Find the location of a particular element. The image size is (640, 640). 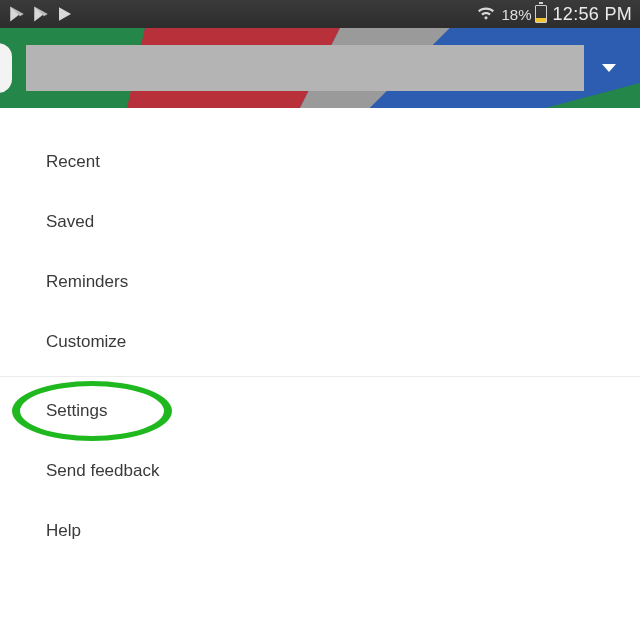

battery-percentage: 18% is located at coordinates (517, 14).